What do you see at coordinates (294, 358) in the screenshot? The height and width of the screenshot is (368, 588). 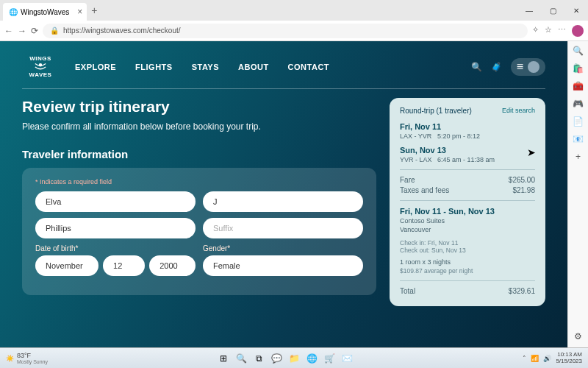 I see `explorer-icon: 📁` at bounding box center [294, 358].